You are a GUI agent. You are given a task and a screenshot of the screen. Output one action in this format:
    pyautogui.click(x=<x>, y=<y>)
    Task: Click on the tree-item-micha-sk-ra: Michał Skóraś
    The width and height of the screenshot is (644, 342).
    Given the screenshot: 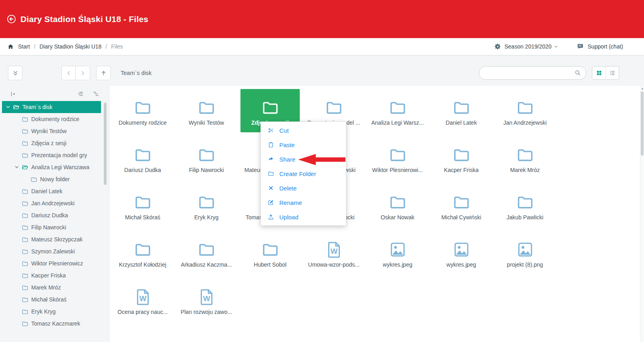 What is the action you would take?
    pyautogui.click(x=51, y=300)
    